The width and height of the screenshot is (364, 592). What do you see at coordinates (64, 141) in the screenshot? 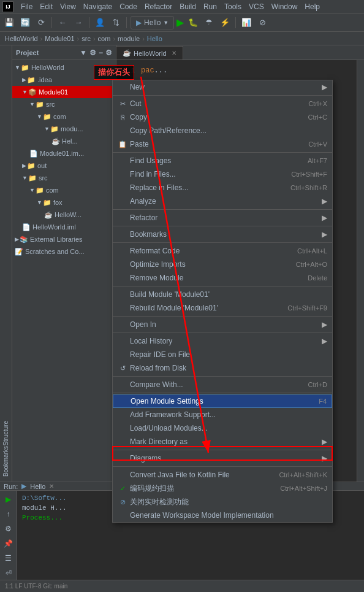
I see `tree-item-hello-java: ☕ Hel...` at bounding box center [64, 141].